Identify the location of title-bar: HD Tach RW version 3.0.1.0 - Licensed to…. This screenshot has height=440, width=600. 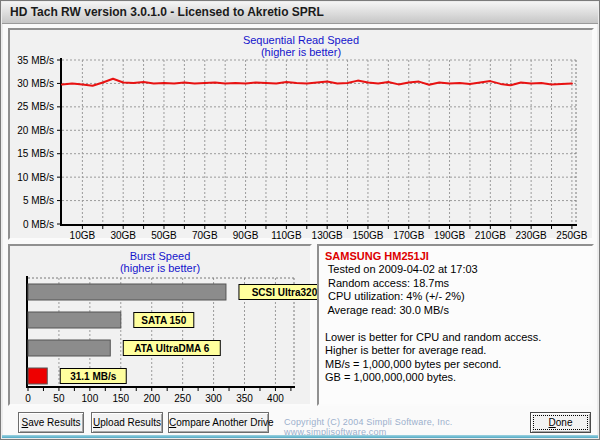
(300, 13).